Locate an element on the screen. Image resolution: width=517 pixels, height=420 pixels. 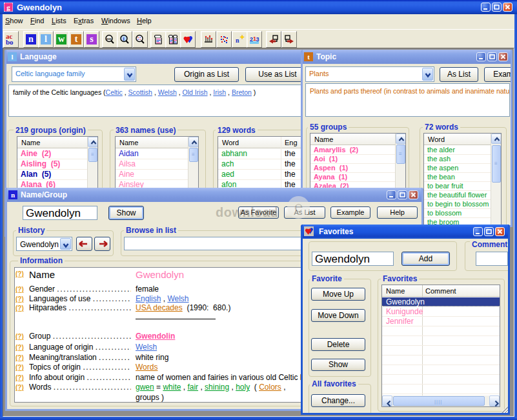
svg-text: 3 is located at coordinates (258, 39).